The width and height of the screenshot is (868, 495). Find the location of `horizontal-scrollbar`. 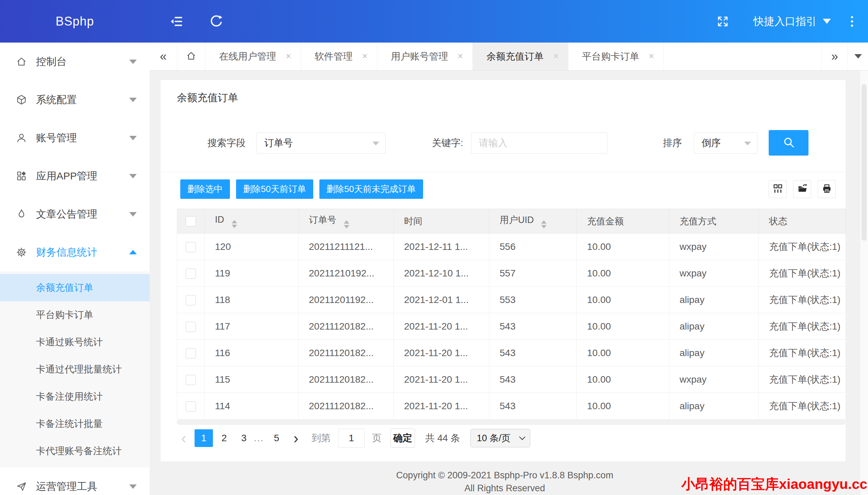

horizontal-scrollbar is located at coordinates (511, 422).